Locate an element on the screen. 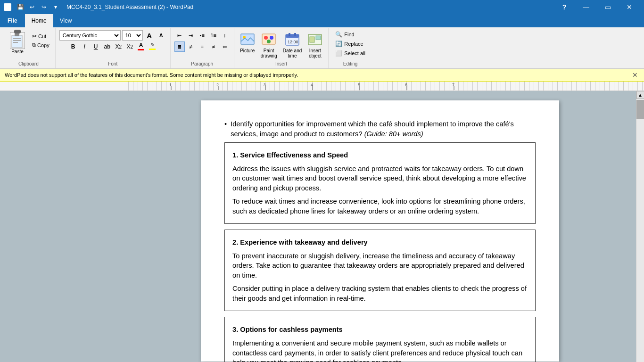 The image size is (644, 362). warning-bar: WordPad does not support all of the feat… is located at coordinates (322, 75).